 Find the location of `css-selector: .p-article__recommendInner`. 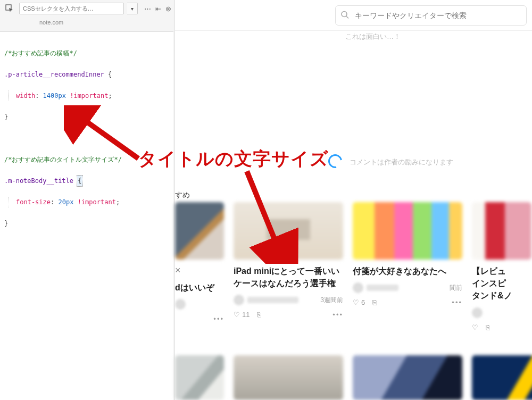

css-selector: .p-article__recommendInner is located at coordinates (54, 74).